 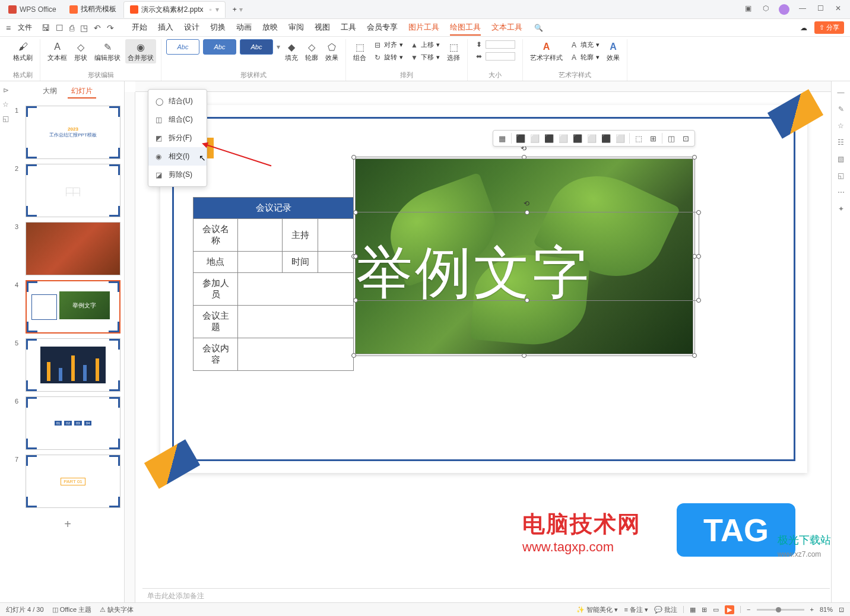 I want to click on zoom-slider, so click(x=781, y=610).